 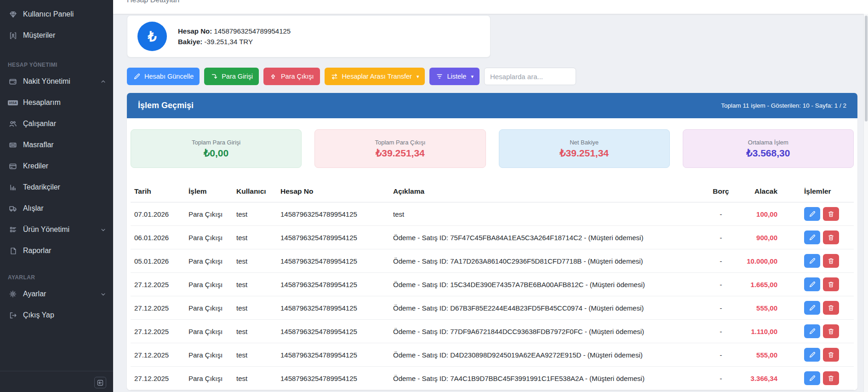 I want to click on sidebar-item-masraflar: Masraflar, so click(x=57, y=145).